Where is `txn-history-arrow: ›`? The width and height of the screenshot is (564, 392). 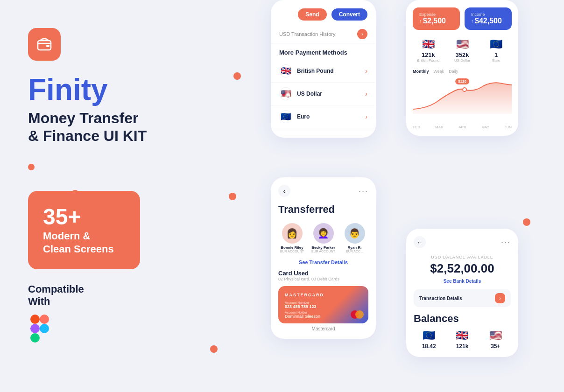 txn-history-arrow: › is located at coordinates (362, 34).